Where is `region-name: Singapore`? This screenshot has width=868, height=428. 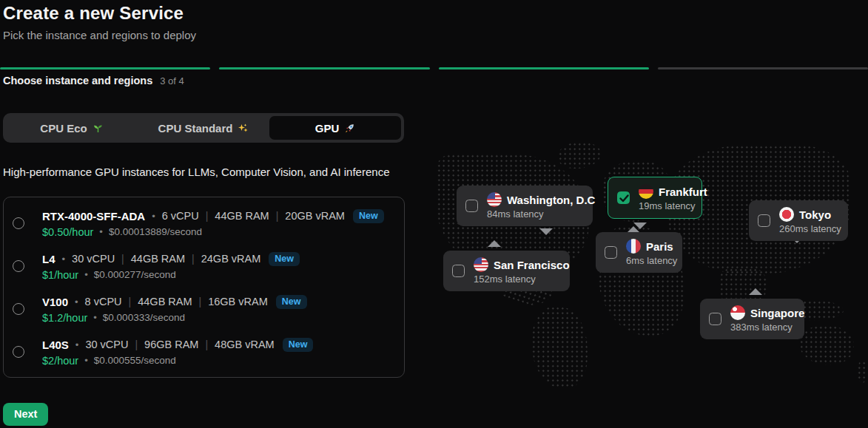 region-name: Singapore is located at coordinates (777, 313).